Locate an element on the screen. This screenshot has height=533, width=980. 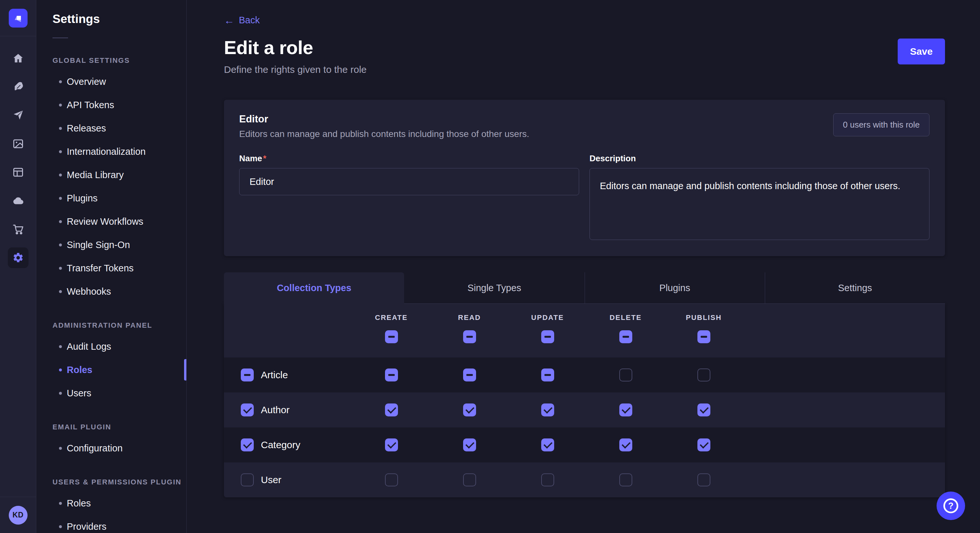
settings-nav-item-single-sign-on: Single Sign-On is located at coordinates (111, 245).